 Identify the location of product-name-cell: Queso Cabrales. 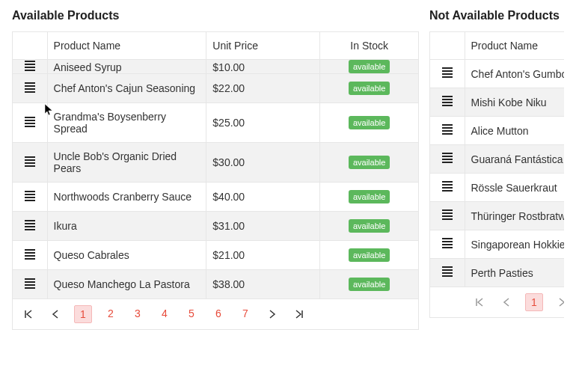
(91, 255).